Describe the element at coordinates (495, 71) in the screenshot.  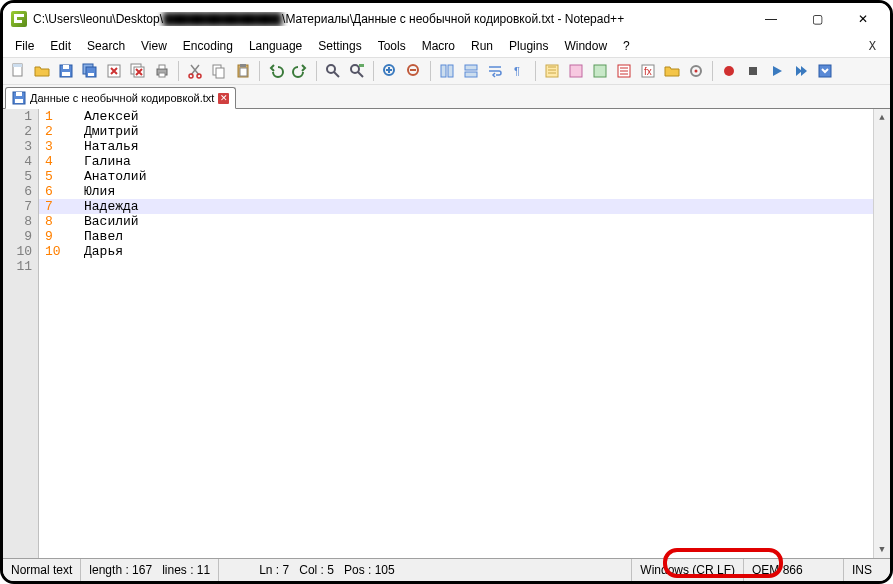
I see `wrap-button` at that location.